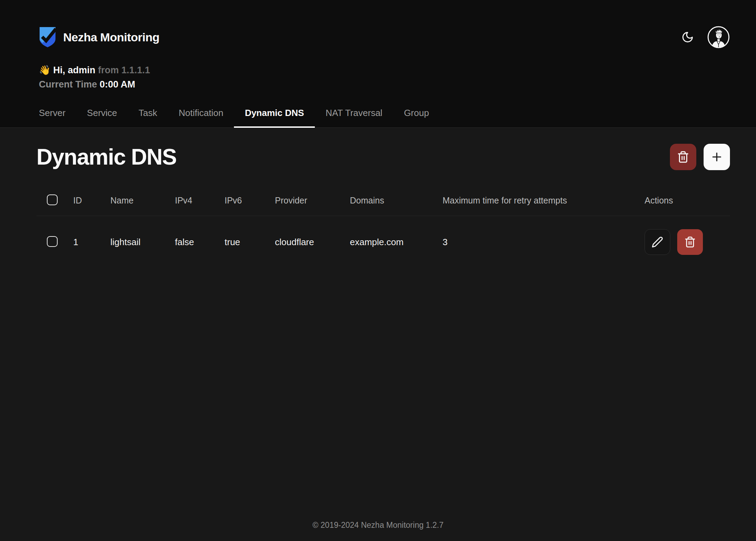 The image size is (756, 541). What do you see at coordinates (385, 70) in the screenshot?
I see `greeting-line: 👋 Hi, admin from 1.1.1.1` at bounding box center [385, 70].